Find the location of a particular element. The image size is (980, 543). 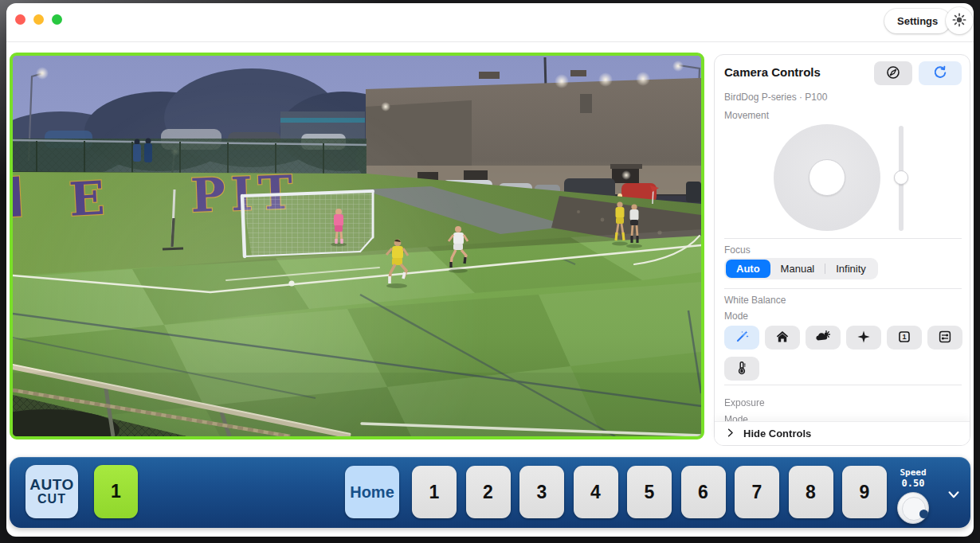

preset-button-5: 5 is located at coordinates (649, 492).